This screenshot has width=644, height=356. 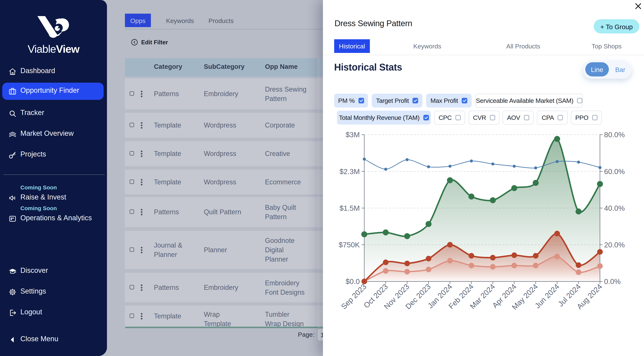 I want to click on svg-text: 80.0%, so click(x=614, y=135).